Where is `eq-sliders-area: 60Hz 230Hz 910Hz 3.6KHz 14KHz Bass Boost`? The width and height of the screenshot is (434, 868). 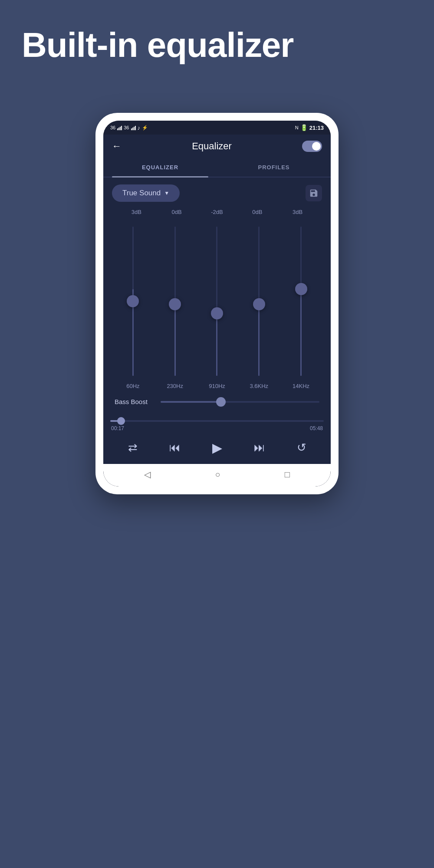
eq-sliders-area: 60Hz 230Hz 910Hz 3.6KHz 14KHz Bass Boost is located at coordinates (217, 319).